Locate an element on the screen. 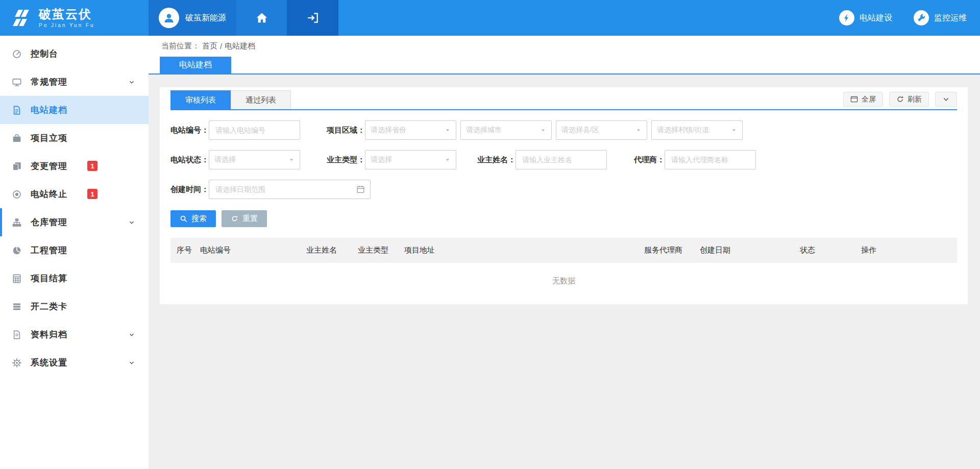 This screenshot has height=469, width=980. stop-record-icon is located at coordinates (18, 194).